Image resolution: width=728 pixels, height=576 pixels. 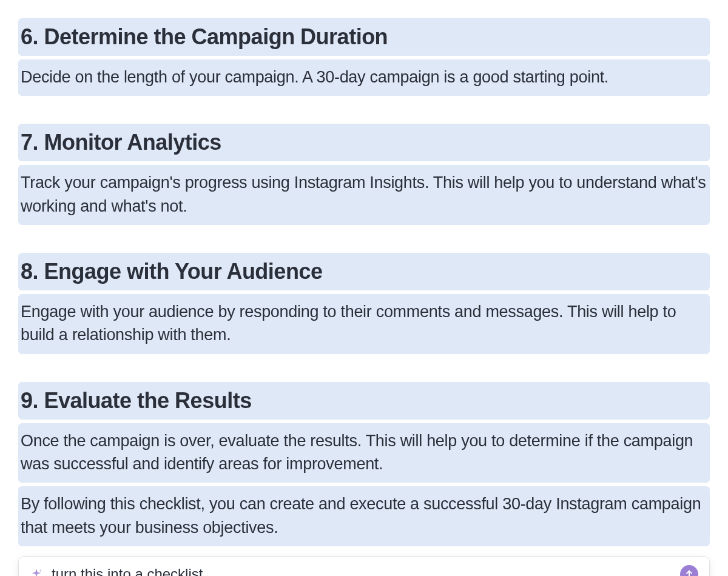 I want to click on section-heading-6: 6. Determine the Campaign Duration, so click(x=364, y=37).